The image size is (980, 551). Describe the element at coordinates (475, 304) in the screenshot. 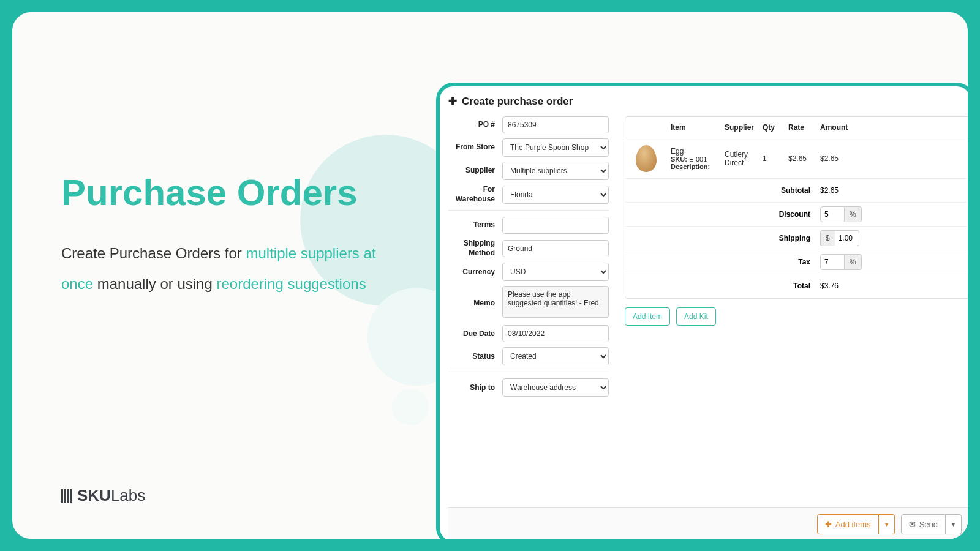

I see `memo-label: Memo` at that location.